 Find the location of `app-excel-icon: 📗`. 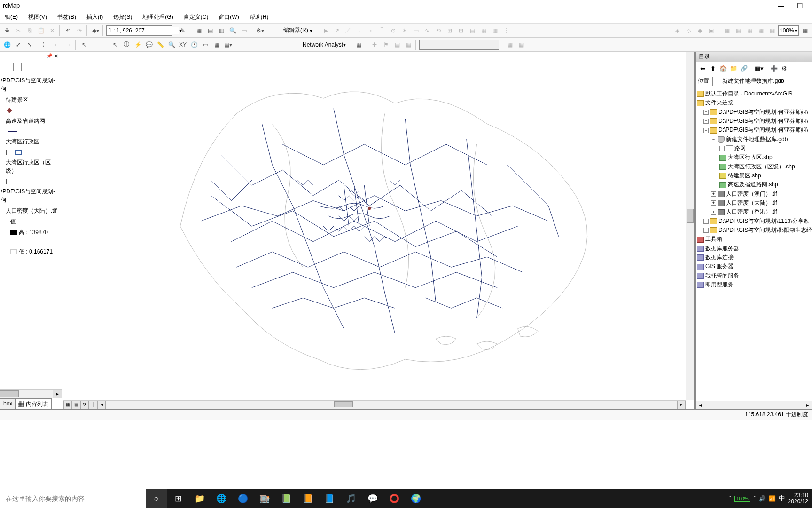

app-excel-icon: 📗 is located at coordinates (286, 499).